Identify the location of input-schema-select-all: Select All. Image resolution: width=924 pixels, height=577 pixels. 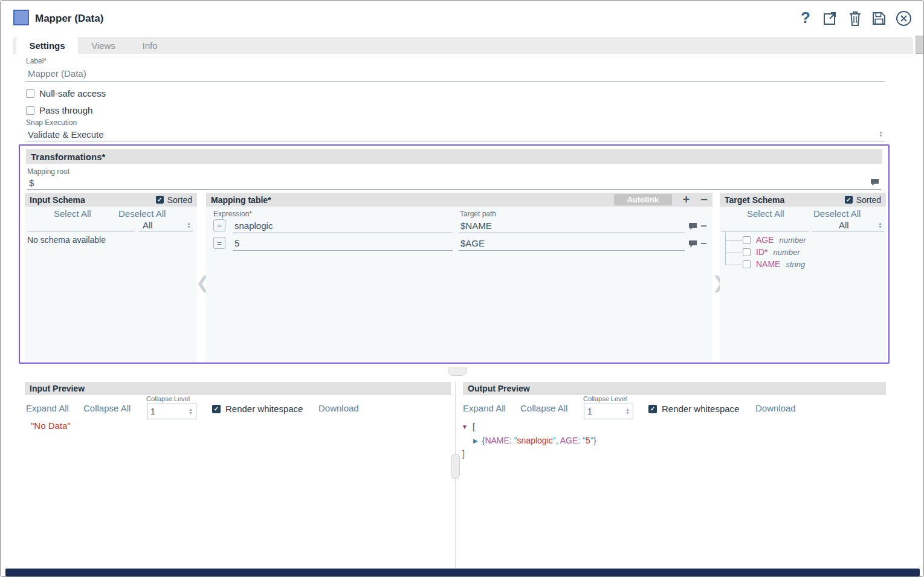
(73, 214).